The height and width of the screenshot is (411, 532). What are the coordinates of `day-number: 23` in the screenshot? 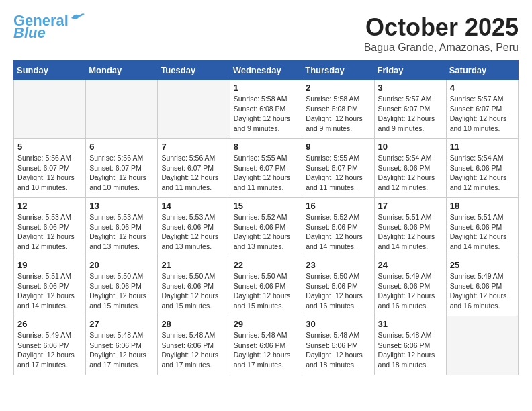 It's located at (338, 265).